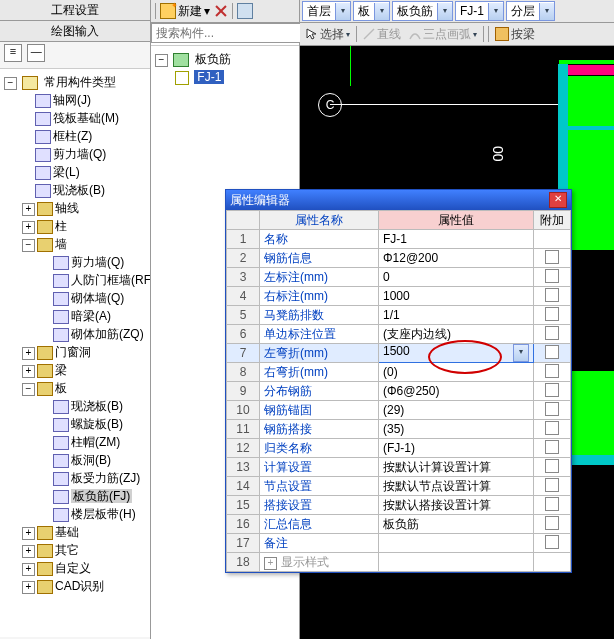 The width and height of the screenshot is (614, 639). I want to click on tree-item: 筏板基础(M), so click(86, 118).